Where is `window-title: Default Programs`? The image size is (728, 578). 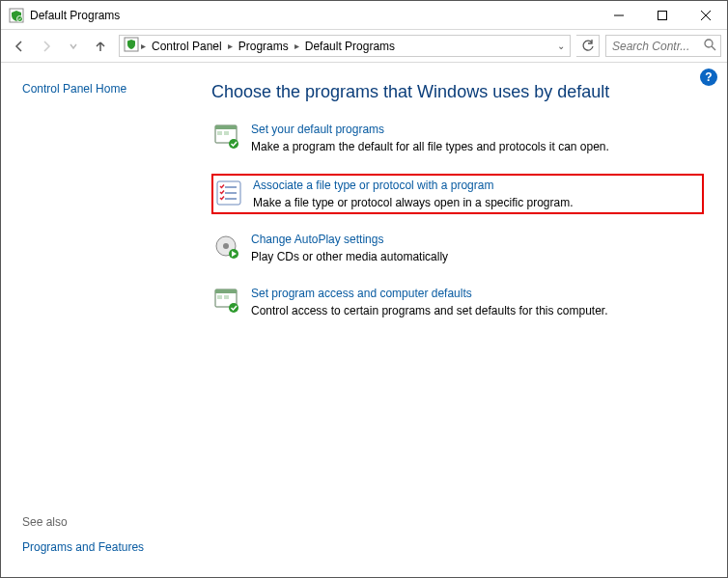 window-title: Default Programs is located at coordinates (313, 15).